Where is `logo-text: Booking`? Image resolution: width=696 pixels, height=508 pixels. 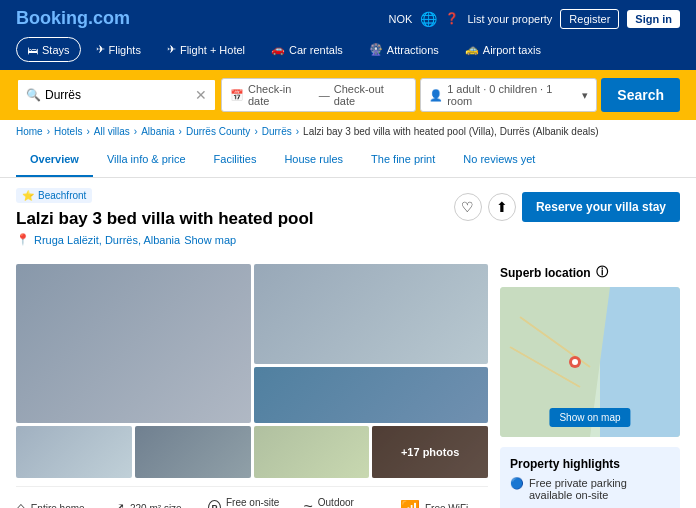
logo-text: Booking is located at coordinates (52, 18).